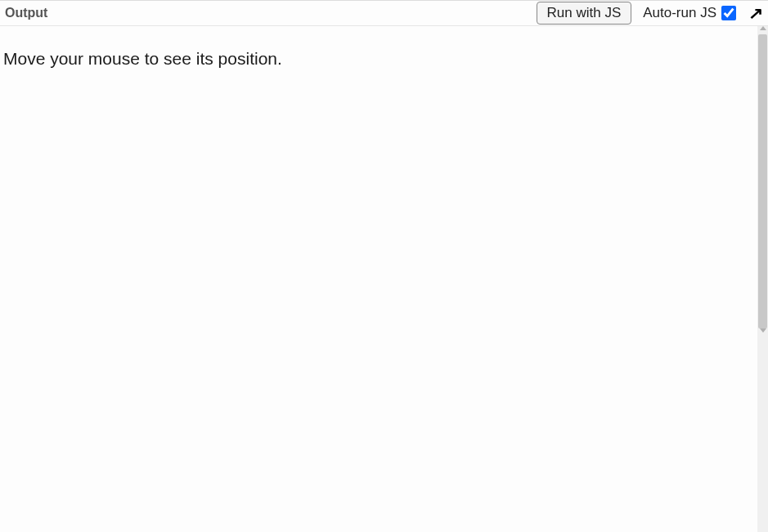 This screenshot has height=532, width=768. Describe the element at coordinates (762, 181) in the screenshot. I see `vertical-scrollbar-thumb` at that location.